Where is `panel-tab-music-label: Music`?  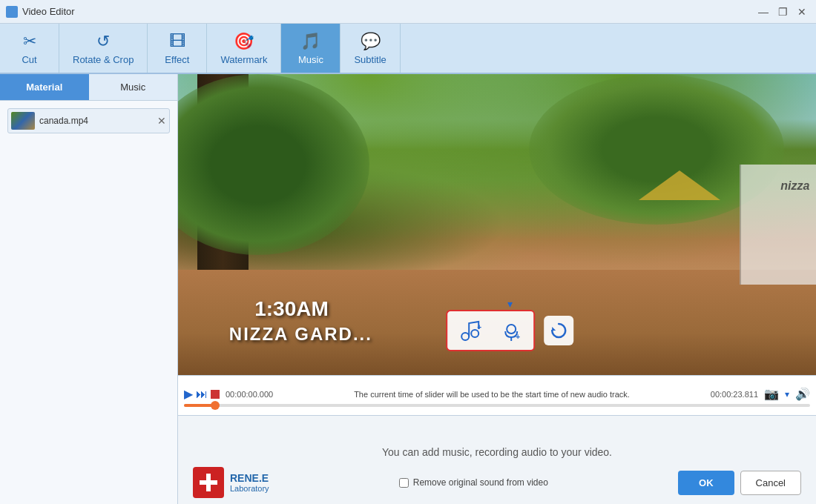 panel-tab-music-label: Music is located at coordinates (133, 87).